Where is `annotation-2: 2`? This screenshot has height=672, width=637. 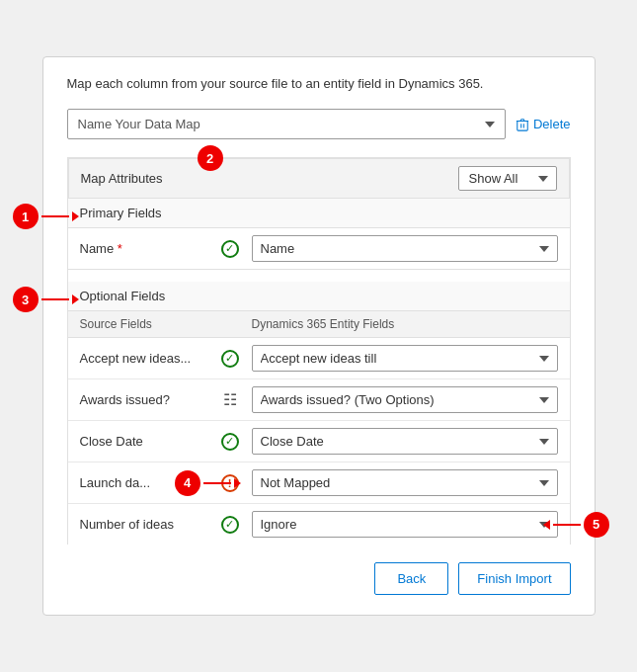
annotation-2: 2 is located at coordinates (210, 158).